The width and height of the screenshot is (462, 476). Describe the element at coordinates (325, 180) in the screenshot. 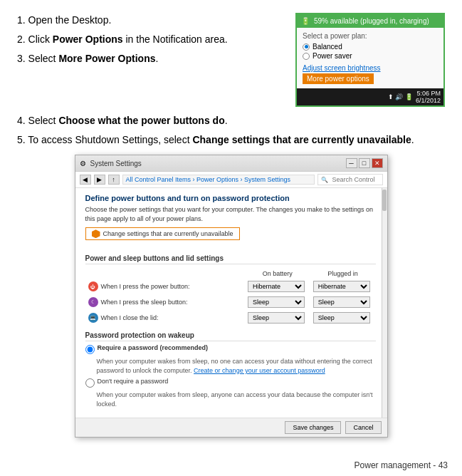

I see `search-icon: 🔍` at that location.